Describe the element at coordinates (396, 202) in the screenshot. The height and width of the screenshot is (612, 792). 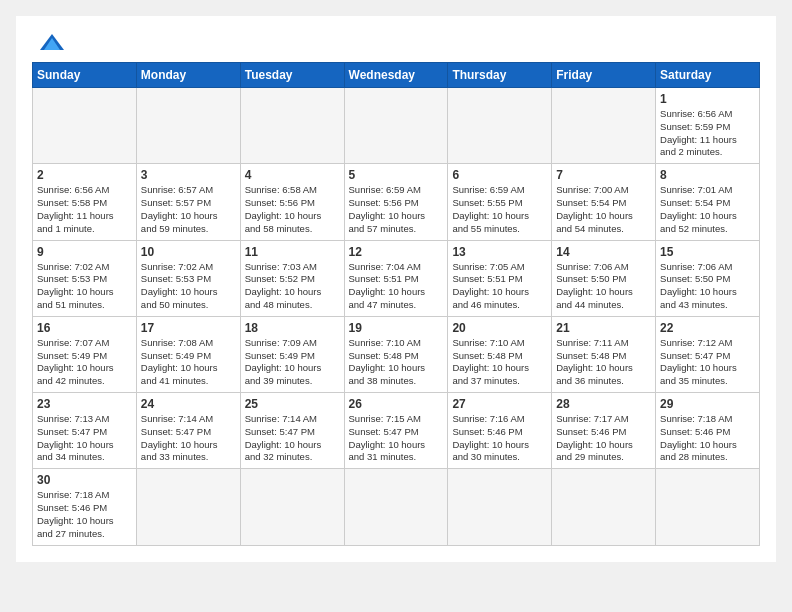
I see `calendar-cell: 5Sunrise: 6:59 AMSunset: 5:56 PMDaylight…` at that location.